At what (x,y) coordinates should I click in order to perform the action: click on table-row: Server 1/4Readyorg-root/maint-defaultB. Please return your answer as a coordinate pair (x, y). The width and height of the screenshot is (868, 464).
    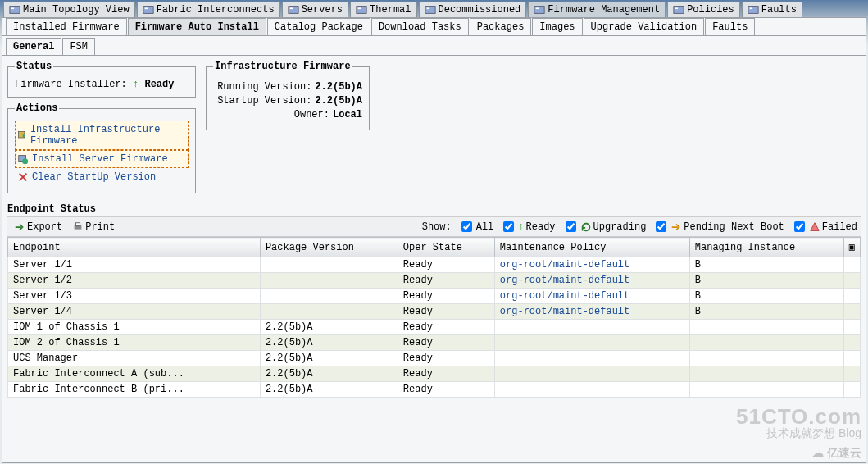
    Looking at the image, I should click on (434, 312).